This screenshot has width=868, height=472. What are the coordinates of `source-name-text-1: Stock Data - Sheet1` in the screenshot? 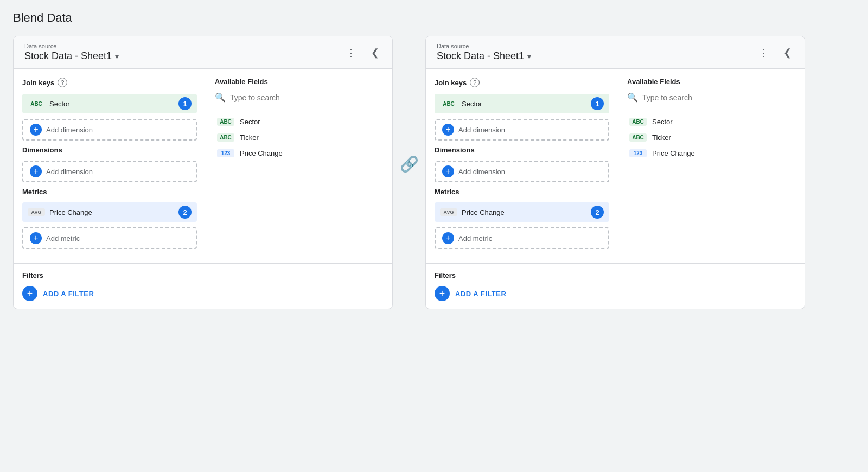 It's located at (68, 56).